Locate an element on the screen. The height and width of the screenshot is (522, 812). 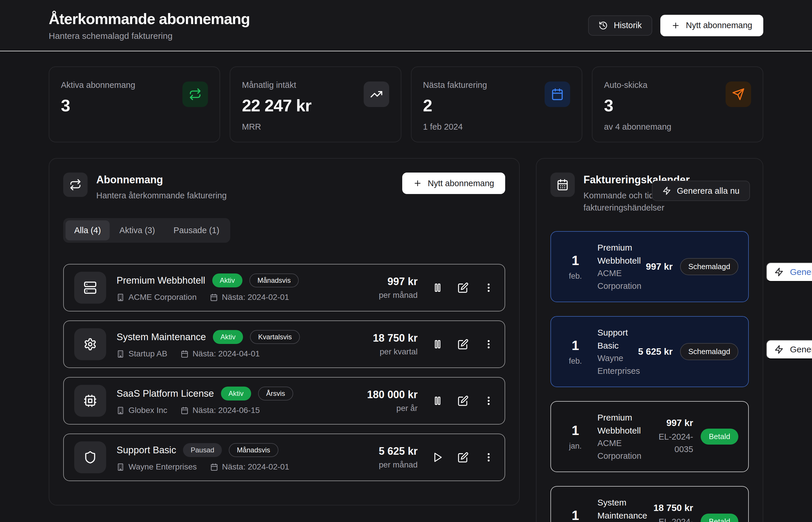
event-name: Support Basic is located at coordinates (614, 339).